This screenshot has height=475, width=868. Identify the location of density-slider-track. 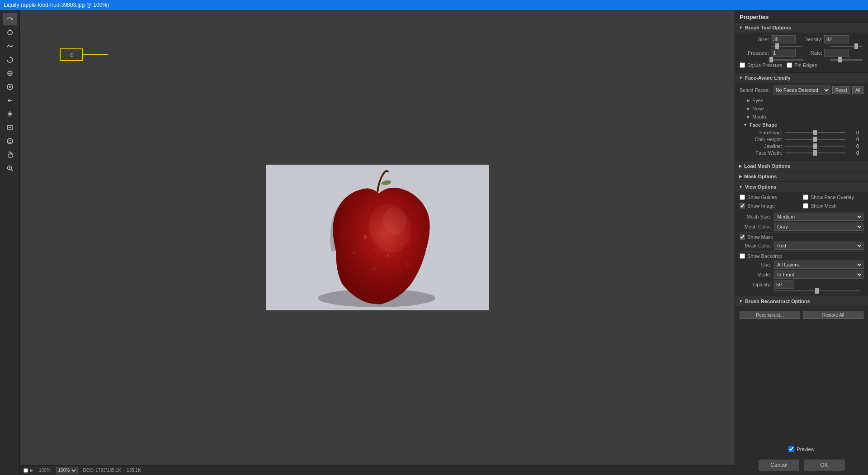
(846, 46).